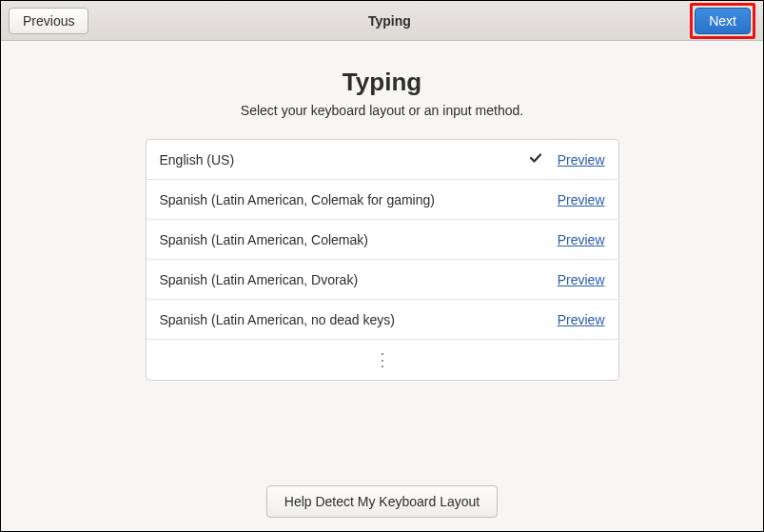 The width and height of the screenshot is (764, 532). What do you see at coordinates (382, 502) in the screenshot?
I see `detect-button-area: Help Detect My Keyboard Layout` at bounding box center [382, 502].